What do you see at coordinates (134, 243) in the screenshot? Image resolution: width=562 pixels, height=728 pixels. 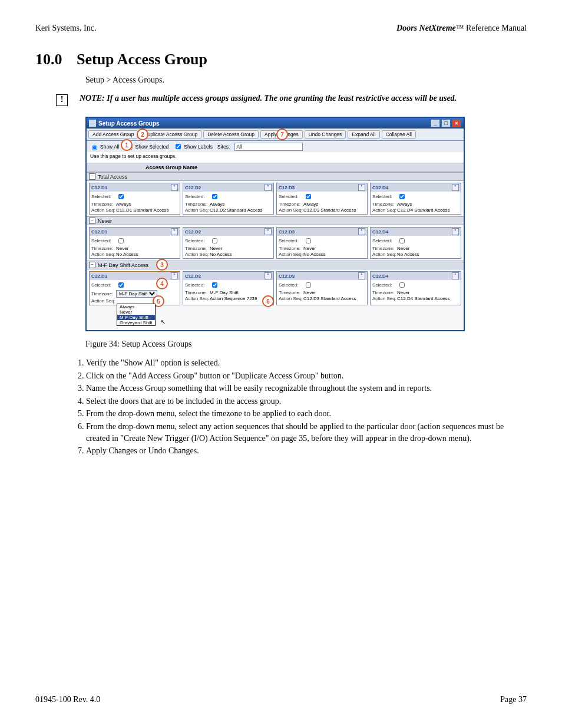 I see `door-card: C12.D1˄Selected:Timezone:NeverAction Seq…` at bounding box center [134, 243].